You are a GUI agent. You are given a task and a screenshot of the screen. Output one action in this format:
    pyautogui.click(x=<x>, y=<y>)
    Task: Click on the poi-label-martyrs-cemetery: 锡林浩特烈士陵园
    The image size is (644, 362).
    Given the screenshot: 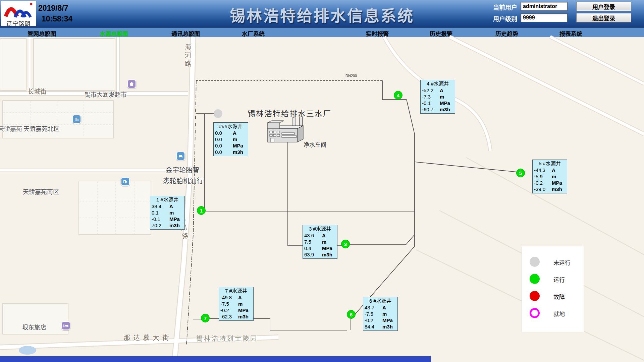 What is the action you would take?
    pyautogui.click(x=227, y=338)
    